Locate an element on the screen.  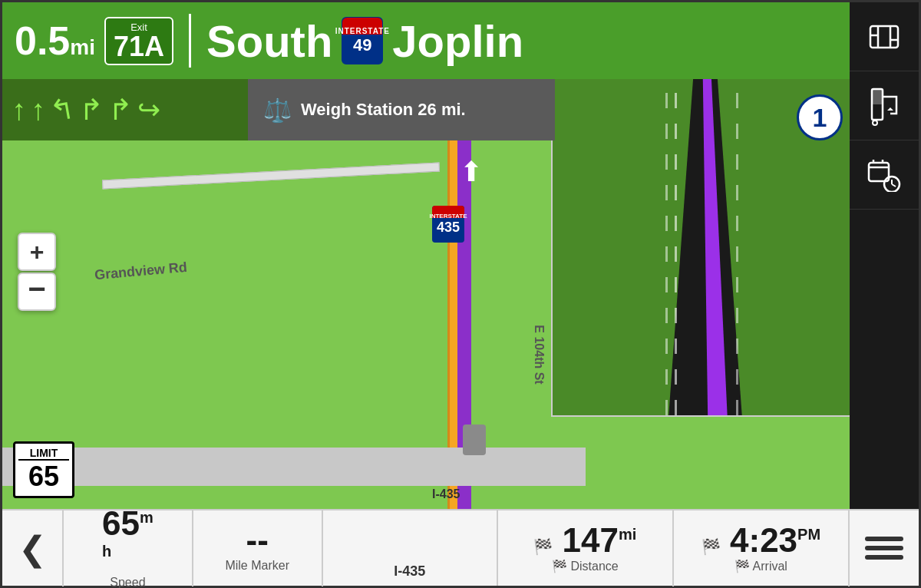
speed-limit-top-label: LIMIT is located at coordinates (44, 454).